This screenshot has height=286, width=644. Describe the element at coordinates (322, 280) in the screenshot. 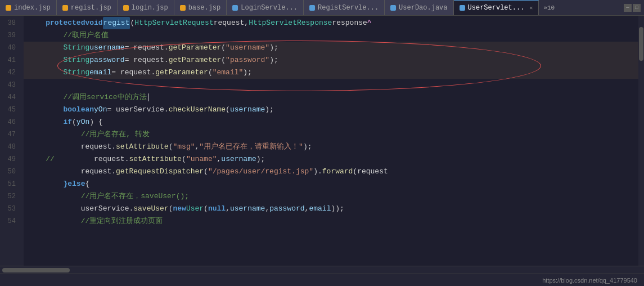

I see `status-bar: https://blog.csdn.net/qq_41779540` at that location.